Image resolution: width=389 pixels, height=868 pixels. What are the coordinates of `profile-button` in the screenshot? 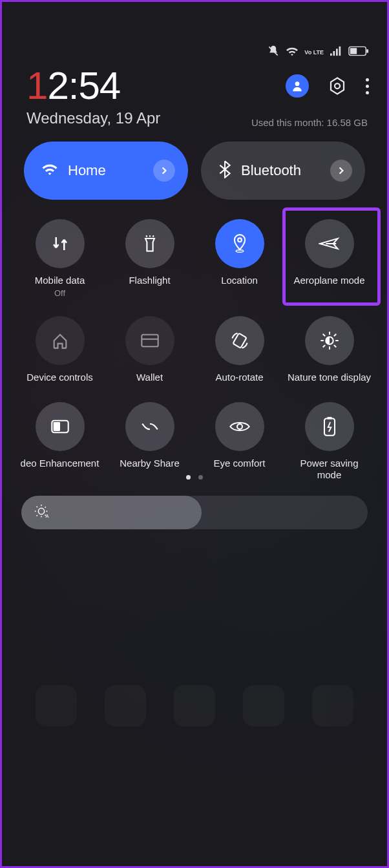 It's located at (297, 86).